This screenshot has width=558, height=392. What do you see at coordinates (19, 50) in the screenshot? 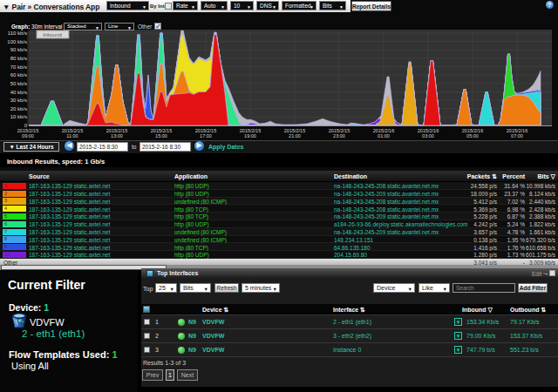
I see `svg-text: 90 kb/s` at bounding box center [19, 50].